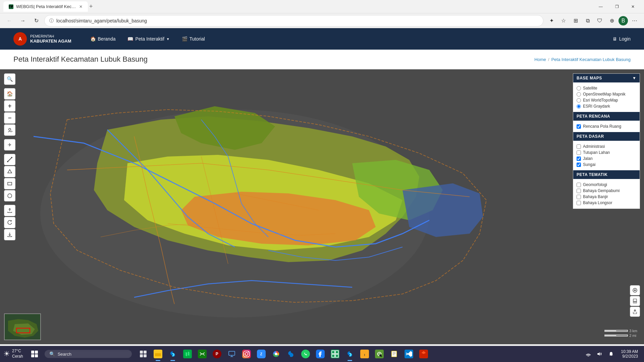 The height and width of the screenshot is (362, 644). What do you see at coordinates (606, 146) in the screenshot?
I see `option-administrasi: Administrasi` at bounding box center [606, 146].